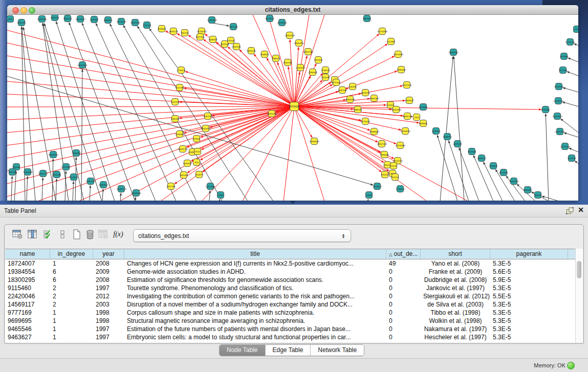 The image size is (588, 372). Describe the element at coordinates (294, 296) in the screenshot. I see `table-row: 2242004622012Investigating the contribut…` at that location.